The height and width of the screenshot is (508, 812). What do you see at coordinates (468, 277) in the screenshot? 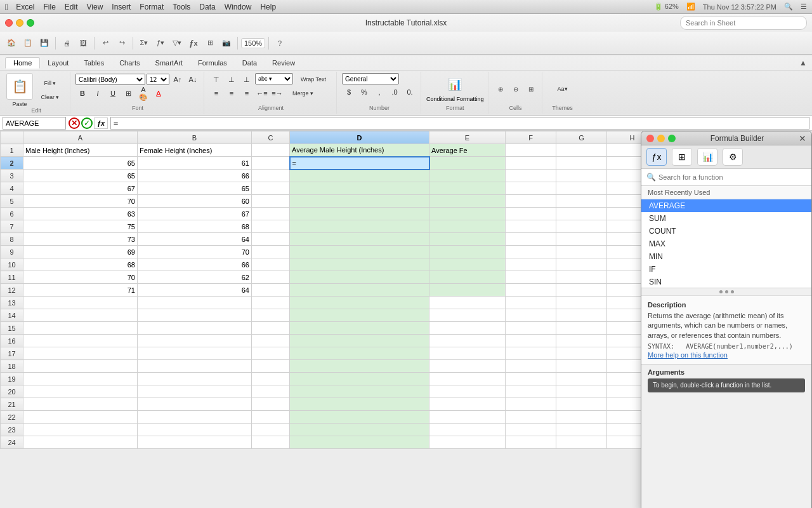
I see `cell-e11` at bounding box center [468, 277].